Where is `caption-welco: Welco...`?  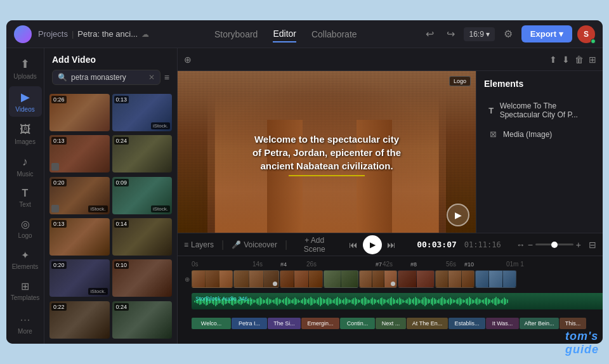 caption-welco: Welco... is located at coordinates (211, 323).